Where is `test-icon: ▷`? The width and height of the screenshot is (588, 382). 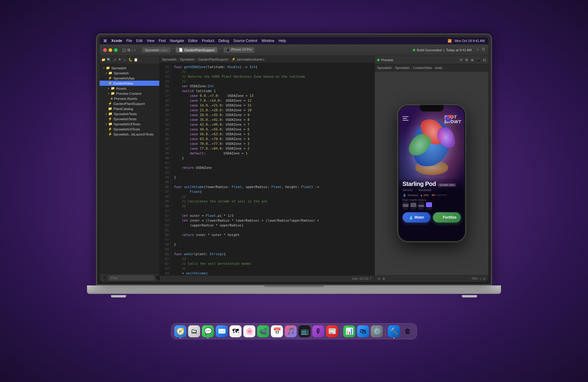
test-icon: ▷ is located at coordinates (125, 60).